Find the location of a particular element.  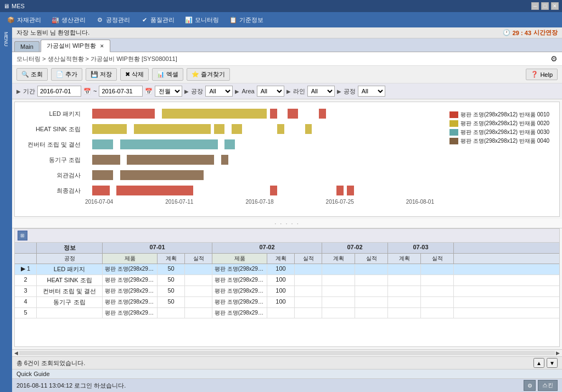

tab-main: Main is located at coordinates (27, 46).